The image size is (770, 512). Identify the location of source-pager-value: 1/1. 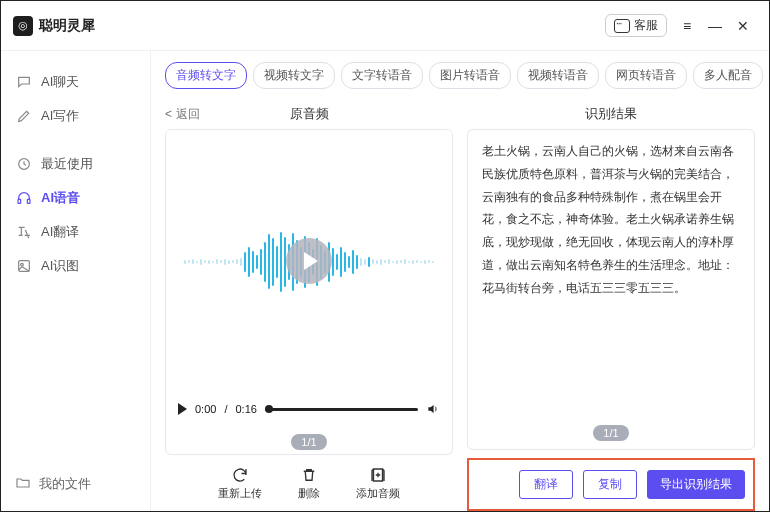
(308, 442).